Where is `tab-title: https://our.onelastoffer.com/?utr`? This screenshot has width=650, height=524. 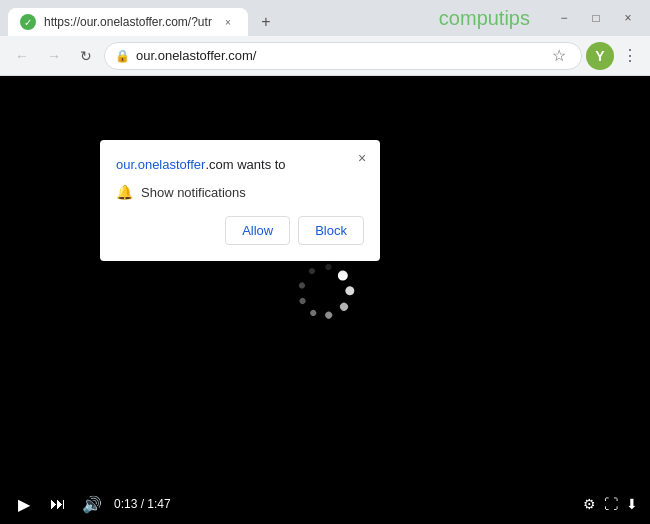
tab-title: https://our.onelastoffer.com/?utr is located at coordinates (128, 22).